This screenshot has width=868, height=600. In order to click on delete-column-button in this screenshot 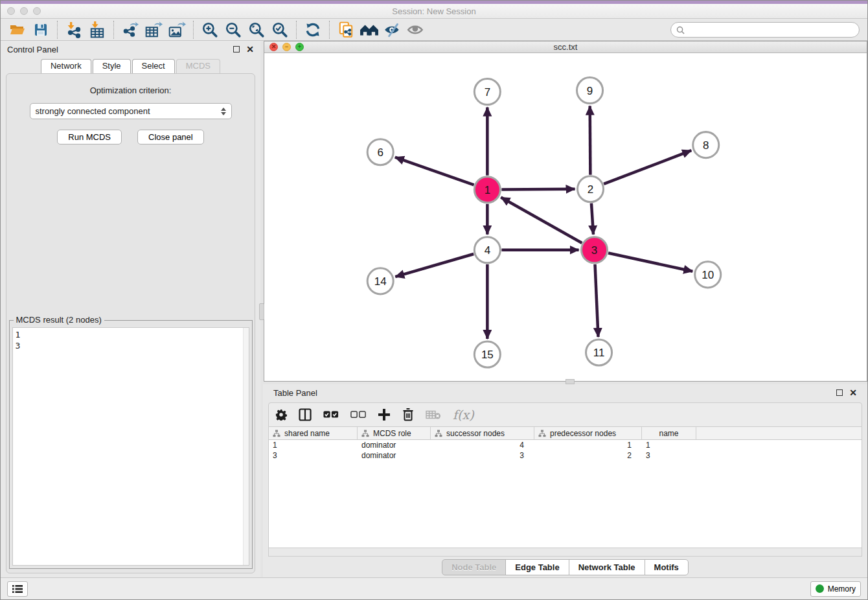, I will do `click(408, 415)`.